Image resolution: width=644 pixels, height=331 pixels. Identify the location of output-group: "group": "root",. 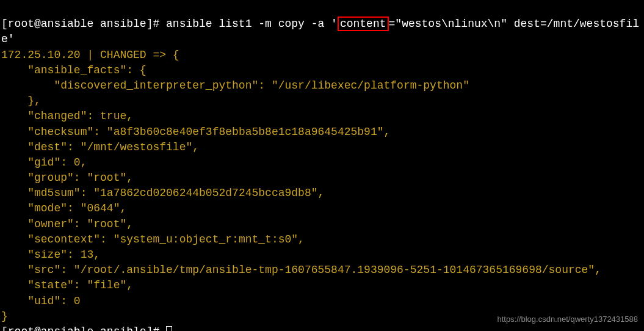
(67, 178).